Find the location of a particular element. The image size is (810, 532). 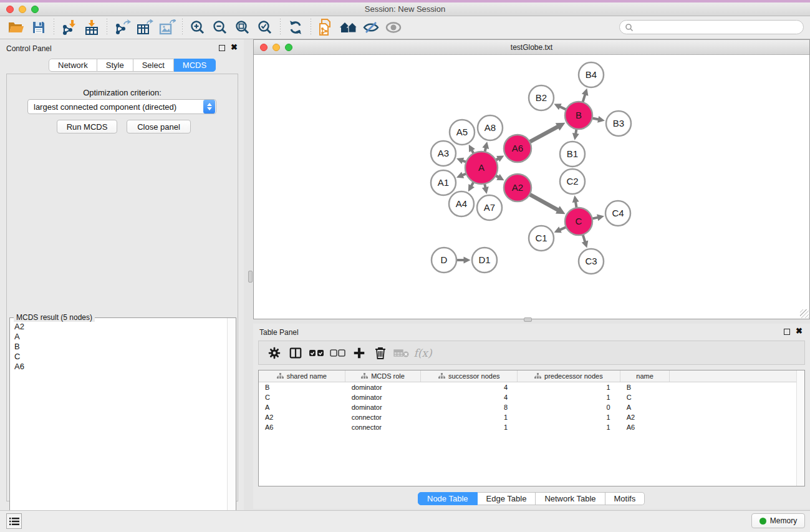

add-column-icon is located at coordinates (359, 353).